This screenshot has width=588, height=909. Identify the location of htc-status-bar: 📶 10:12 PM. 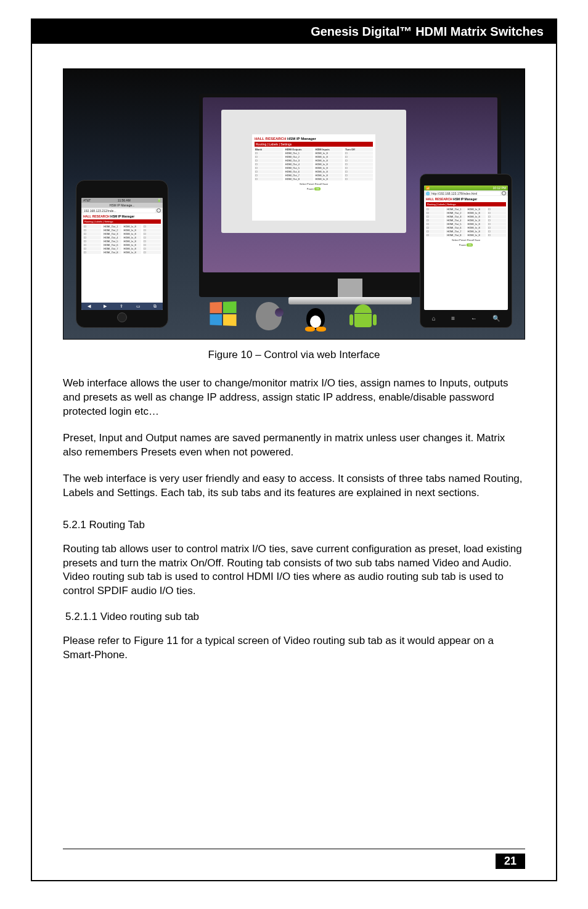
(466, 188).